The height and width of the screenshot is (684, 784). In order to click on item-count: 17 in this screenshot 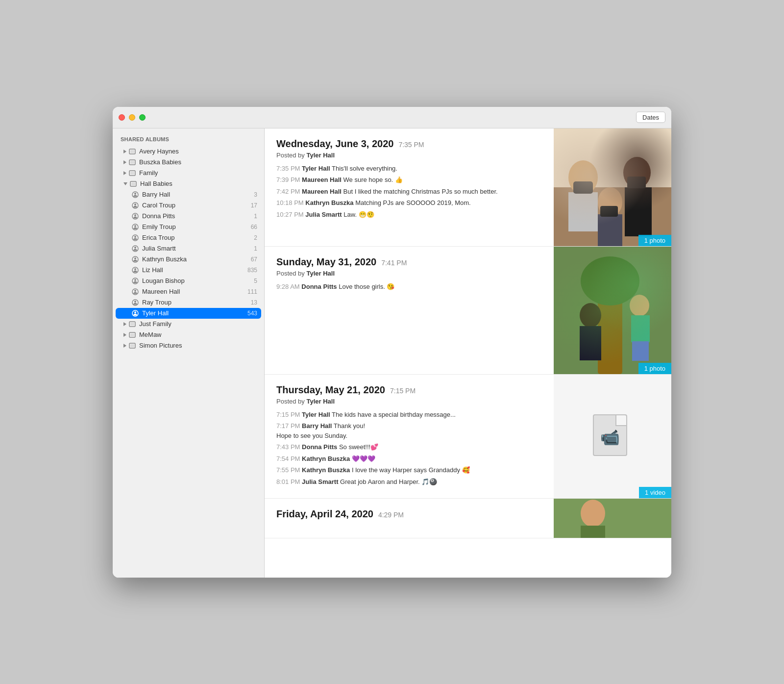, I will do `click(254, 205)`.